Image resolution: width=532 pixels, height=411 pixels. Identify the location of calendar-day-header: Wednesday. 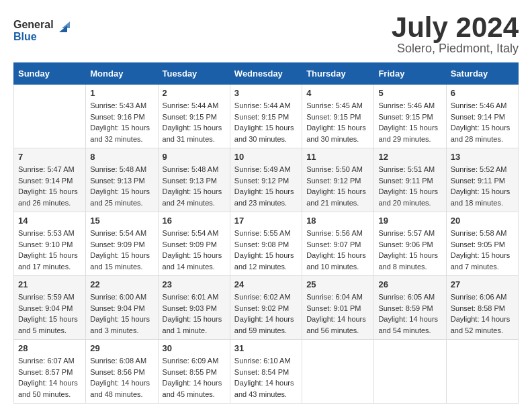
(266, 74).